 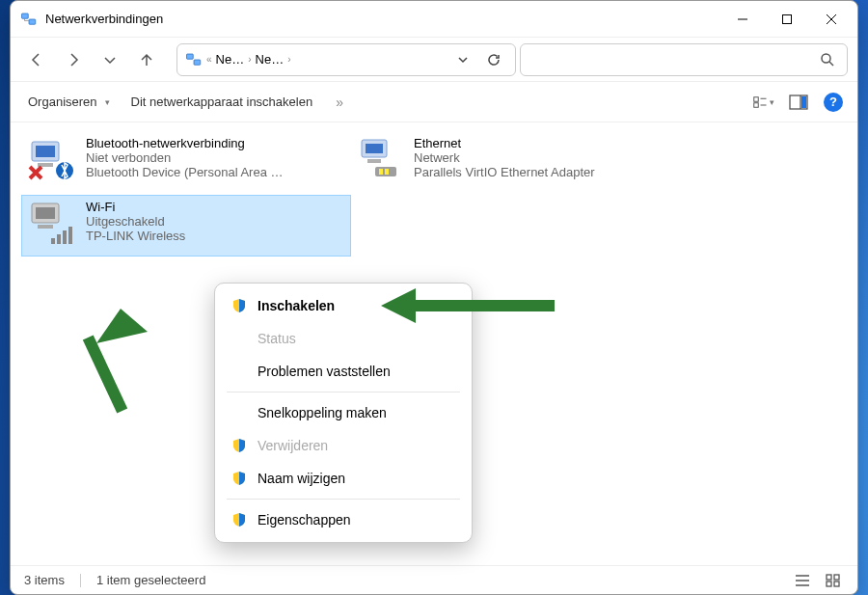 I want to click on chevron-right-icon: ›, so click(x=289, y=60).